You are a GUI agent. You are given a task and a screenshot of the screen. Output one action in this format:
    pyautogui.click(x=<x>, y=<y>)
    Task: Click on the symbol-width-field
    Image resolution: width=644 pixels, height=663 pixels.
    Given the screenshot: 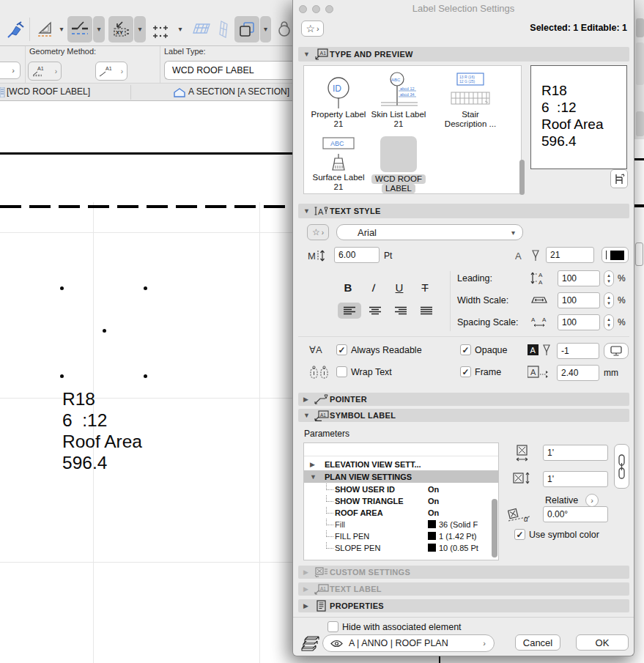 What is the action you would take?
    pyautogui.click(x=576, y=453)
    